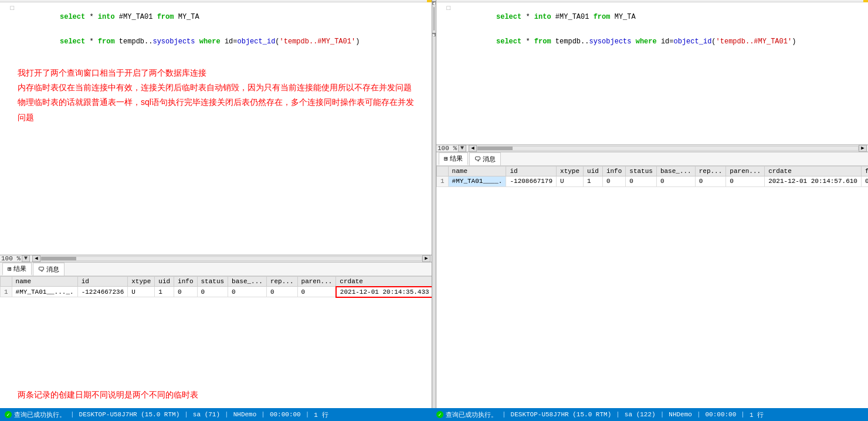  What do you see at coordinates (185, 281) in the screenshot?
I see `col-info-left: info` at bounding box center [185, 281].